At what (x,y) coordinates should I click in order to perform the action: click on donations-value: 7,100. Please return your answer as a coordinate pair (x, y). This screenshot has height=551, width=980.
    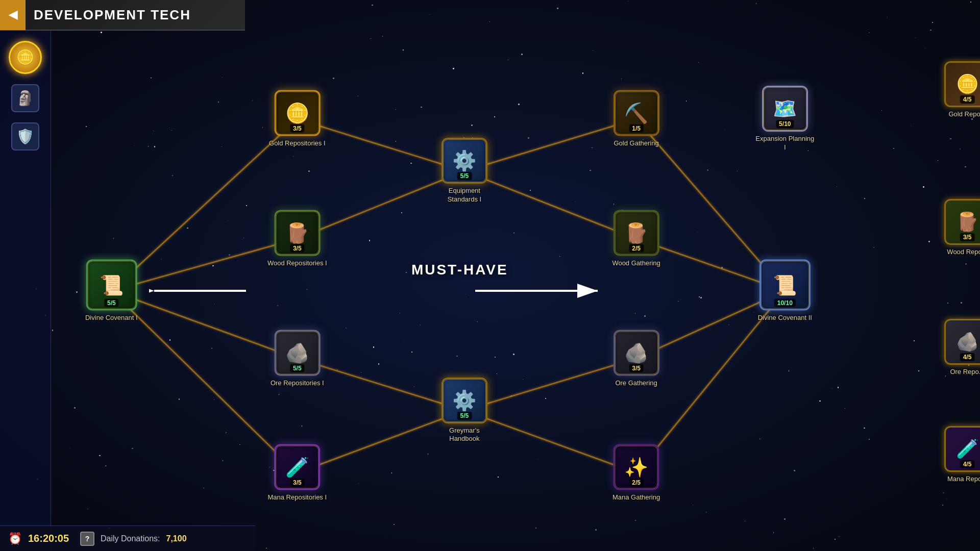
    Looking at the image, I should click on (177, 539).